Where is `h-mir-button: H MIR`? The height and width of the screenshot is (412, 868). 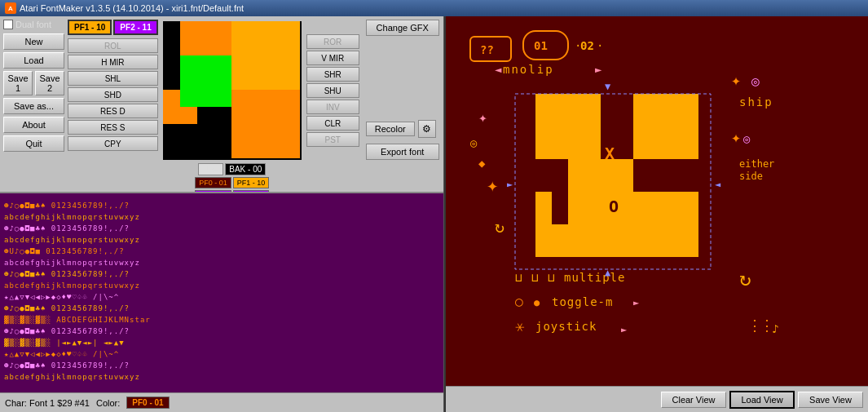
h-mir-button: H MIR is located at coordinates (112, 62).